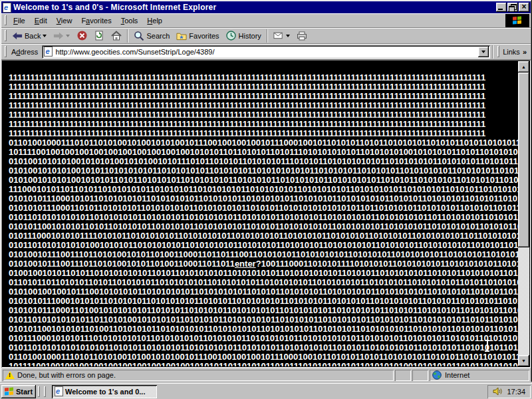 Image resolution: width=532 pixels, height=399 pixels. I want to click on links-grip, so click(499, 51).